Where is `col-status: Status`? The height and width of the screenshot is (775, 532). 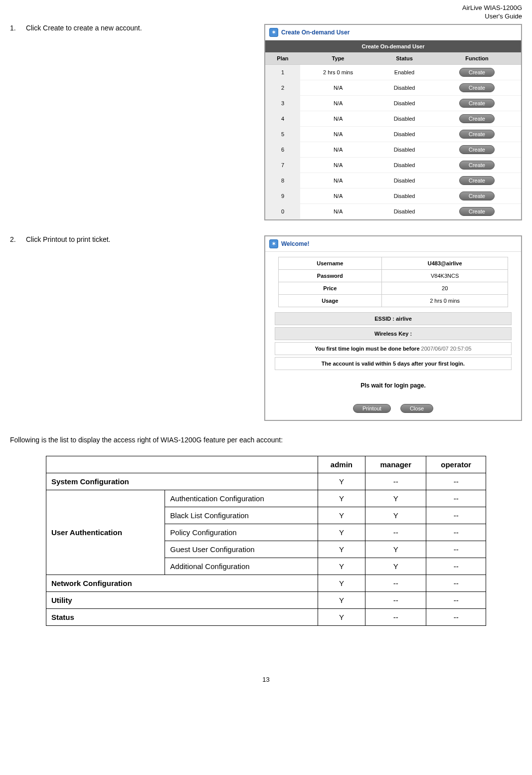
col-status: Status is located at coordinates (404, 59).